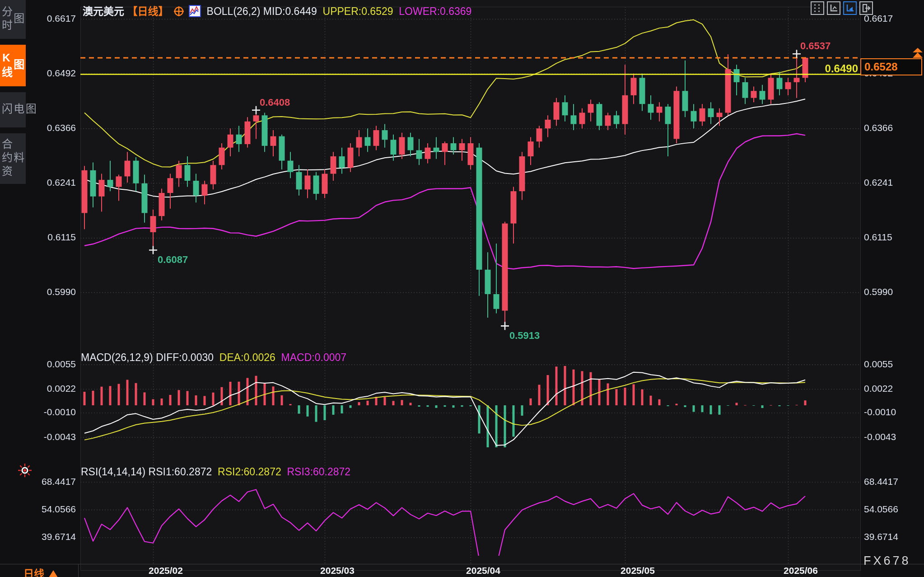 The width and height of the screenshot is (924, 577). What do you see at coordinates (34, 572) in the screenshot?
I see `period-selector-label: 日线` at bounding box center [34, 572].